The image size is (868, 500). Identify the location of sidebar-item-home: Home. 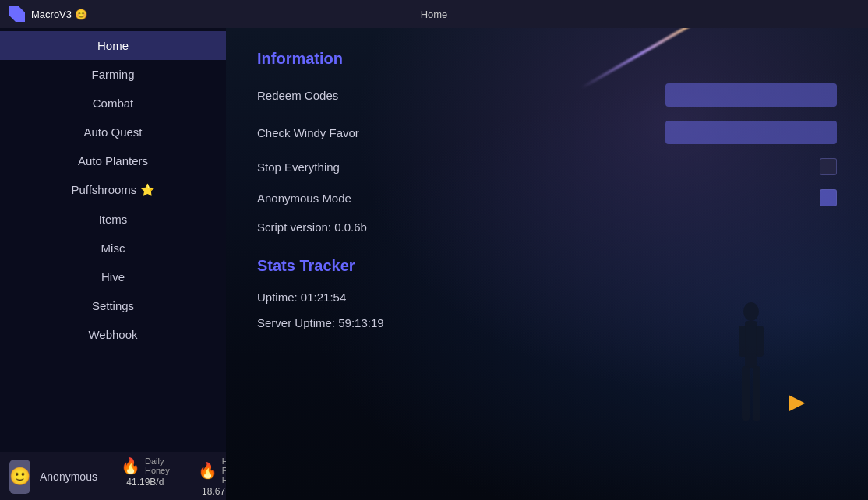
(113, 45).